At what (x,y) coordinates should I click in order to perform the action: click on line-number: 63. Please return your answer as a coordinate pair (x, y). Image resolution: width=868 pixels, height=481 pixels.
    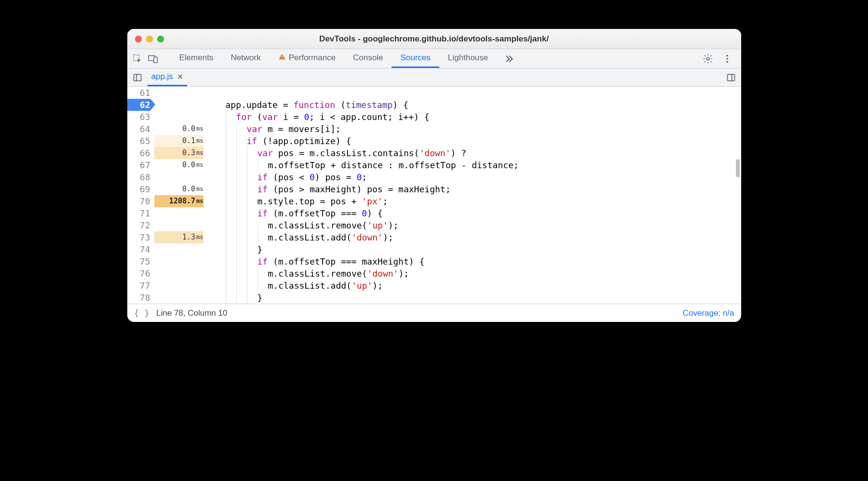
    Looking at the image, I should click on (139, 117).